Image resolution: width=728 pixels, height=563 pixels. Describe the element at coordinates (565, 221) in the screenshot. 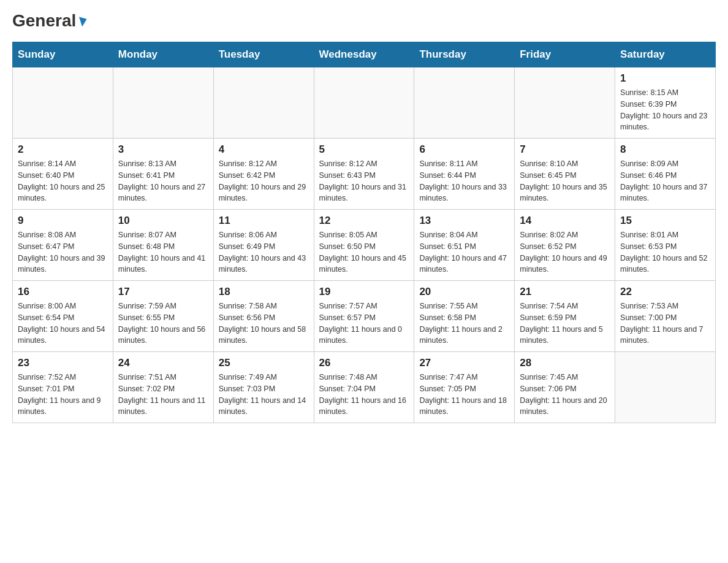

I see `day-number: 14` at that location.